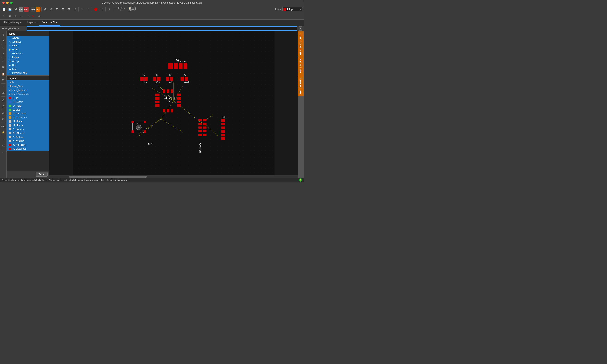 This screenshot has width=607, height=364. What do you see at coordinates (3, 139) in the screenshot?
I see `dimension-lt-btn: ↔` at bounding box center [3, 139].